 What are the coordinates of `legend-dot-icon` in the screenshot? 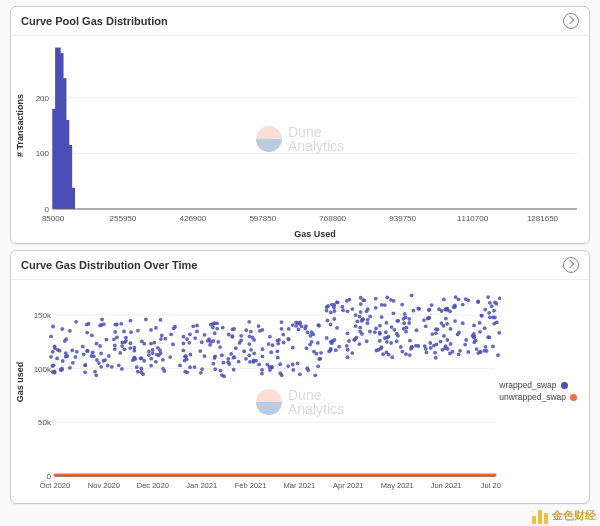 It's located at (564, 386).